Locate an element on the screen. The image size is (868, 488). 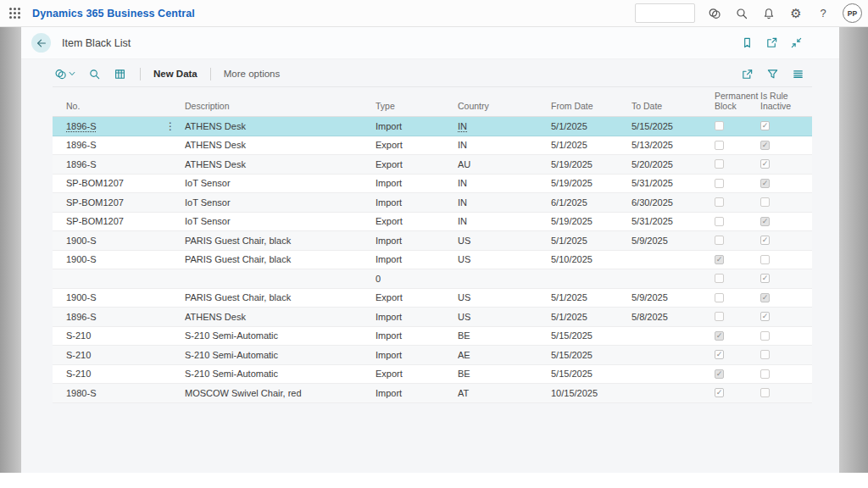
cell-from_date is located at coordinates (592, 279).